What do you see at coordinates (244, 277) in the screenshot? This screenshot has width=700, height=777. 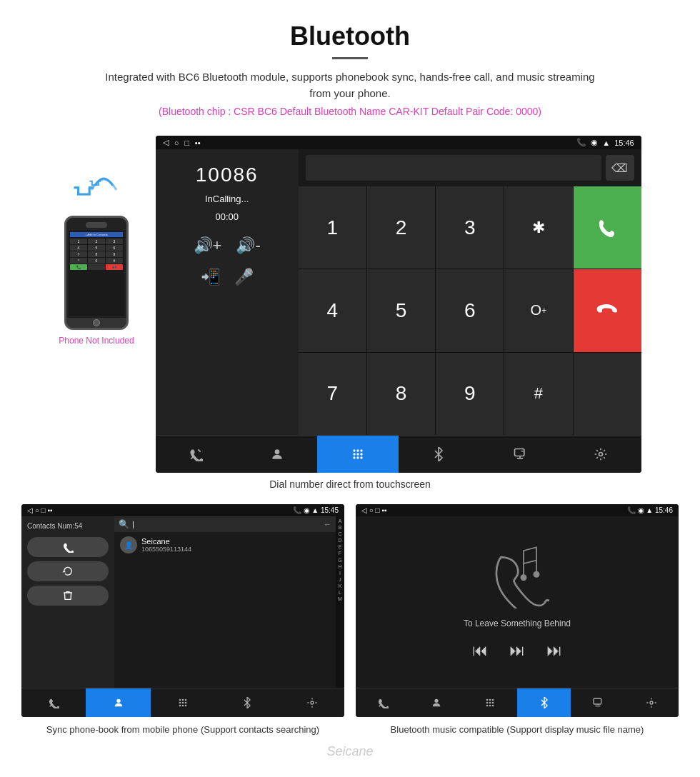 I see `mic-icon: 🎤` at bounding box center [244, 277].